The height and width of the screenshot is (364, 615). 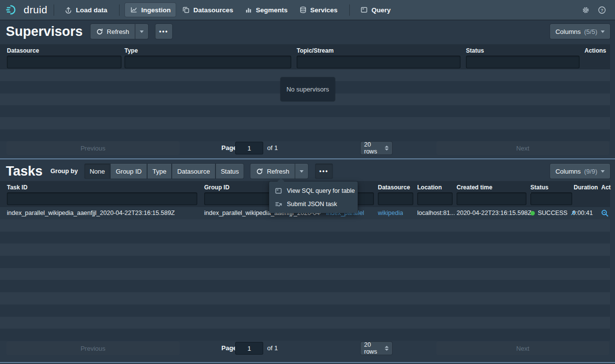 I want to click on column-header-type: Type, so click(x=131, y=51).